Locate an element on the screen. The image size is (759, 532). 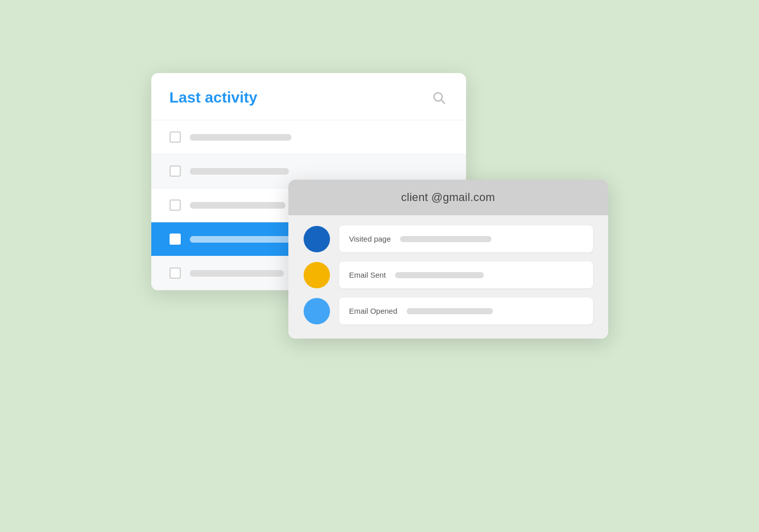
client-activity-list: Visited page Email Sent Email Opened is located at coordinates (448, 277).